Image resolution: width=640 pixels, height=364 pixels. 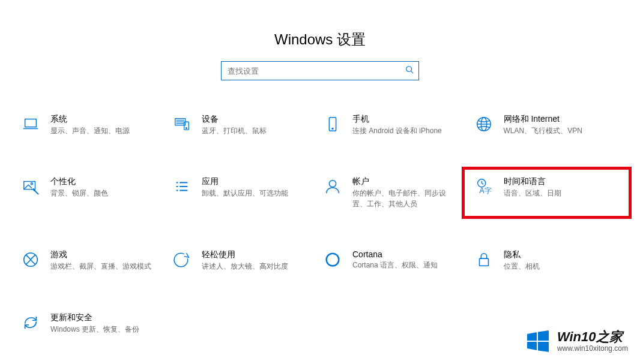 I want to click on cortana-icon, so click(x=333, y=260).